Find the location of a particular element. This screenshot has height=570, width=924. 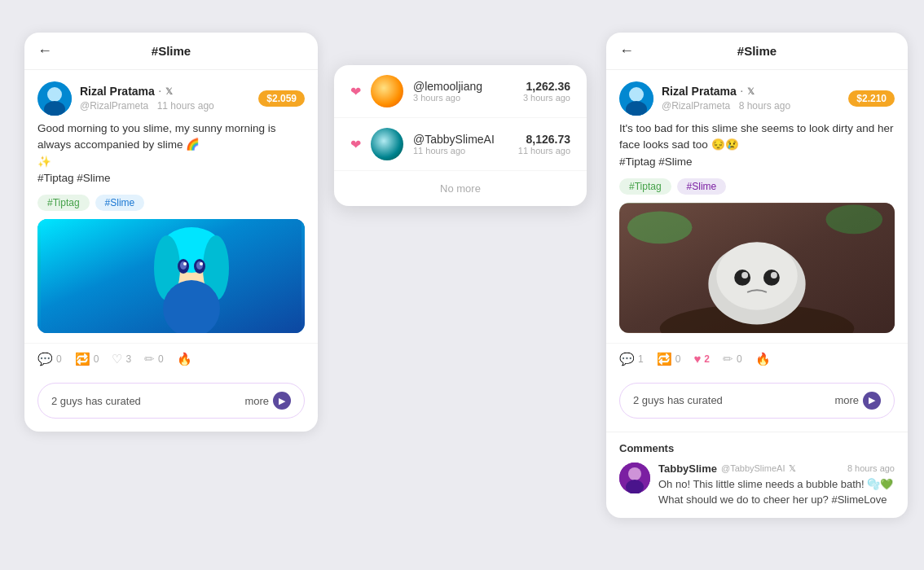

left-user-avatar is located at coordinates (55, 99).